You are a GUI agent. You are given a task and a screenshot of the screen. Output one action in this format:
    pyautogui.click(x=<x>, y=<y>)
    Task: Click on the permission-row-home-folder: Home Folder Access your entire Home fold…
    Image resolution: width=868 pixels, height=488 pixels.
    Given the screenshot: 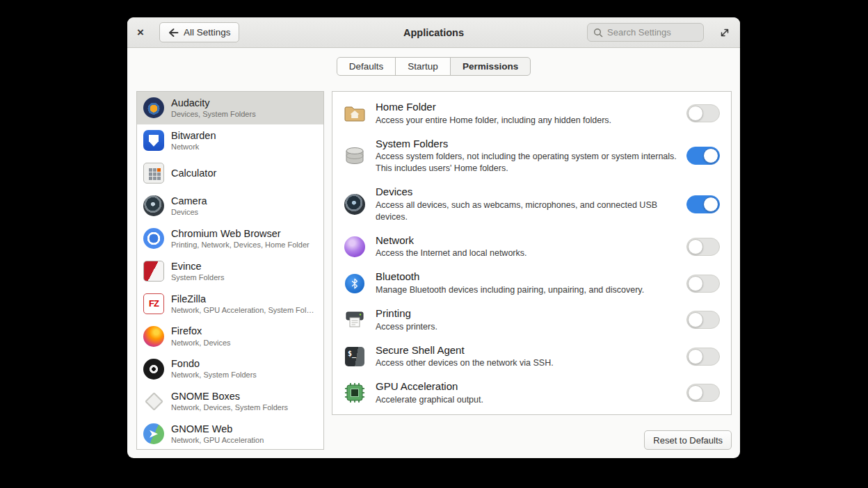 What is the action you would take?
    pyautogui.click(x=531, y=114)
    